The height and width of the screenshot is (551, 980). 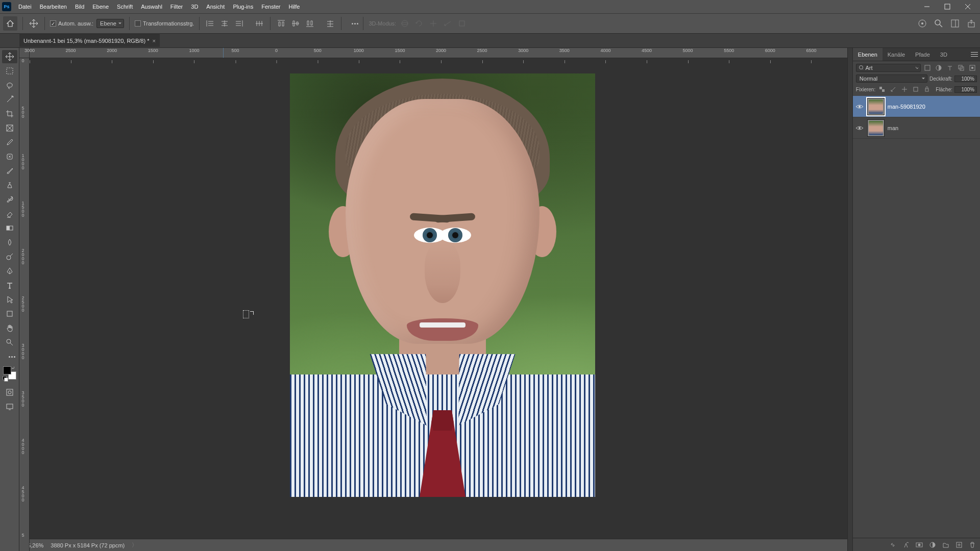 What do you see at coordinates (24, 305) in the screenshot?
I see `vertical-ruler: 0500100015002000250030003500400045005` at bounding box center [24, 305].